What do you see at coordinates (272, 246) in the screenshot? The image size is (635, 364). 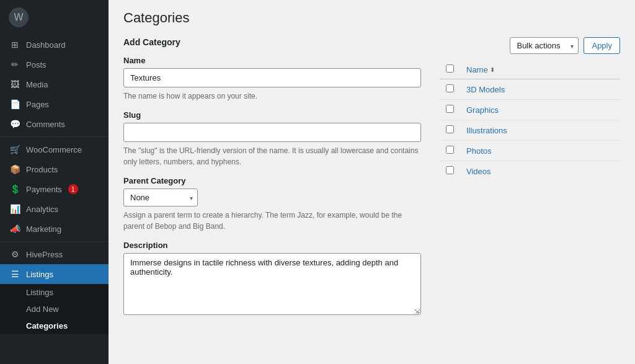 I see `description-label: Description` at bounding box center [272, 246].